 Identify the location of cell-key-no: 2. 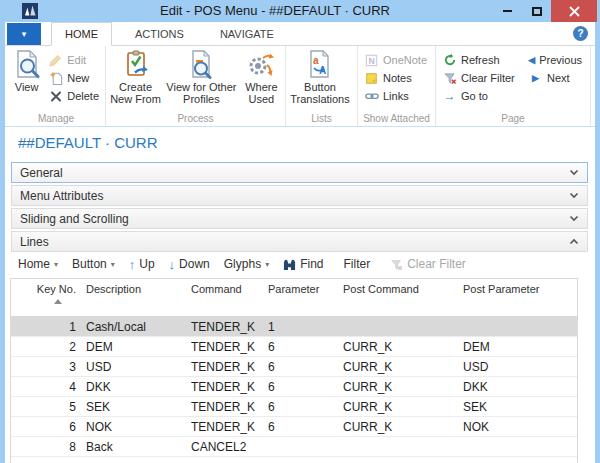
(46, 347).